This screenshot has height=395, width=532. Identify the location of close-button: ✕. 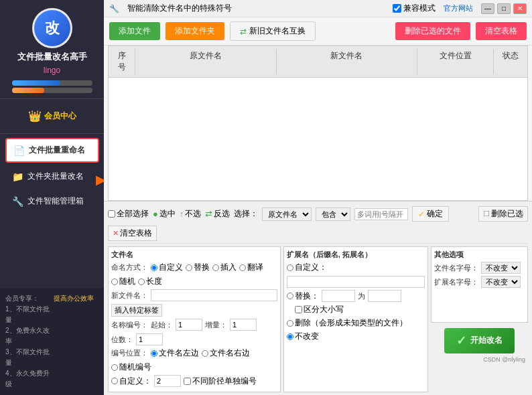
(520, 9).